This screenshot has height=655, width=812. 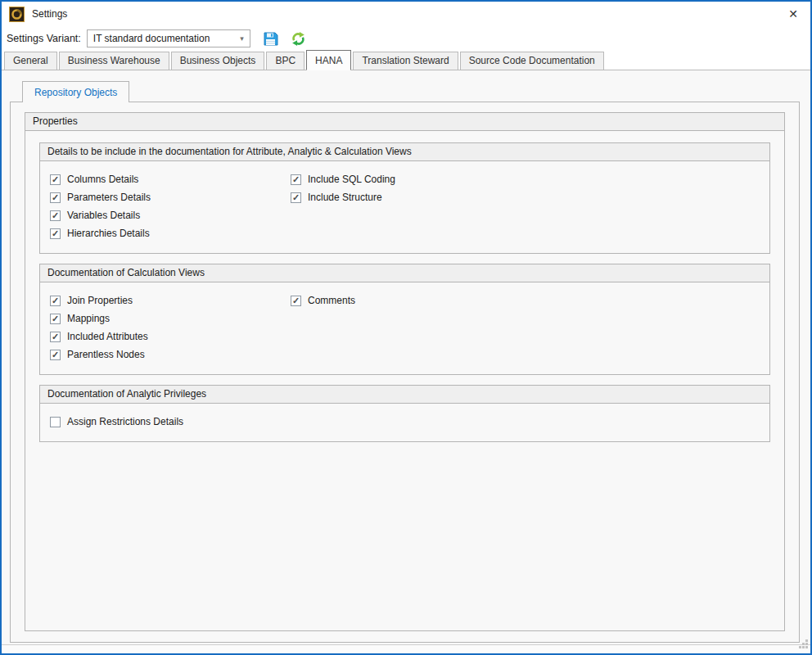 What do you see at coordinates (170, 300) in the screenshot?
I see `checkbox-row-join-properties: ✓Join Properties` at bounding box center [170, 300].